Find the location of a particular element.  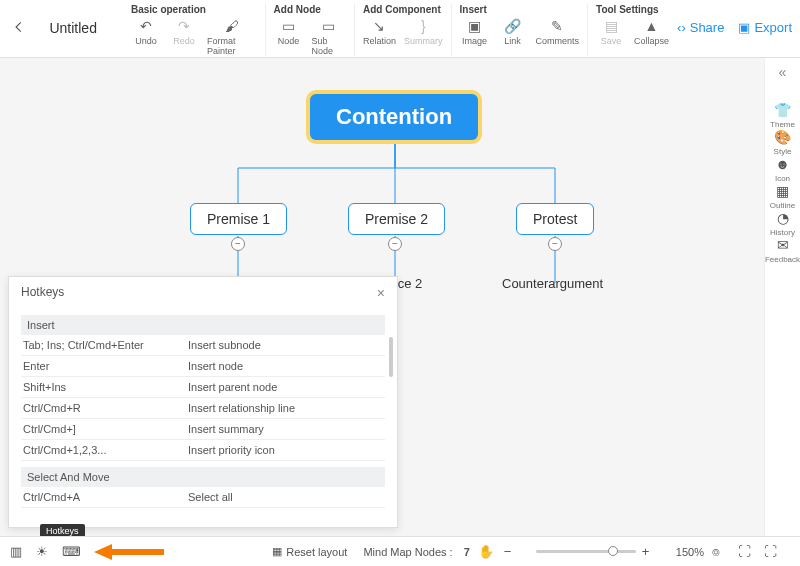

relation-icon: ↘ is located at coordinates (379, 26).